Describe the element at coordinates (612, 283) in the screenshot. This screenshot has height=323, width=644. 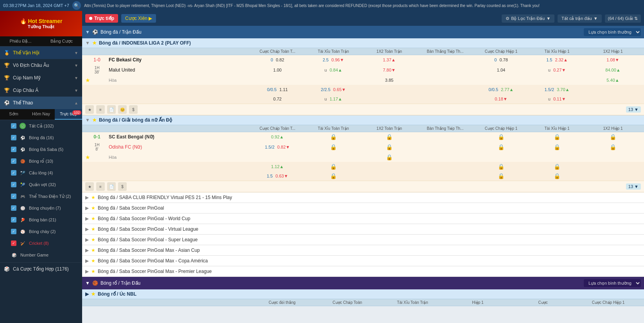
I see `bong-ro-view-select: Lựa chọn bình thường` at that location.